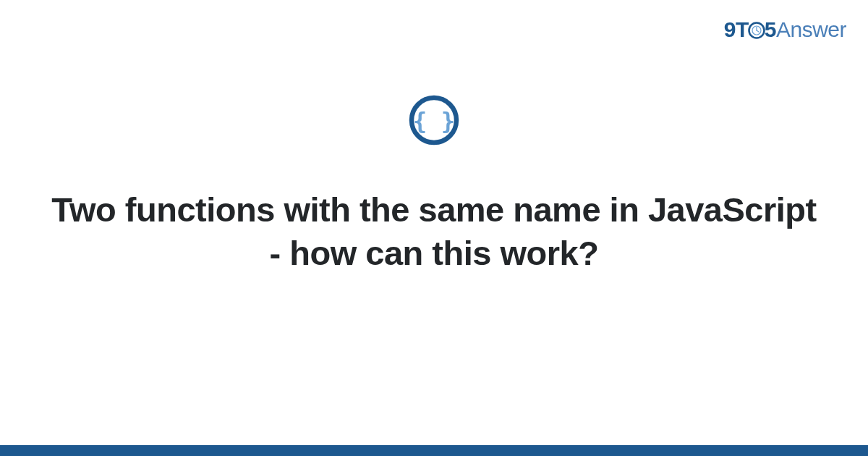 Image resolution: width=868 pixels, height=456 pixels. I want to click on logo-t: T, so click(742, 29).